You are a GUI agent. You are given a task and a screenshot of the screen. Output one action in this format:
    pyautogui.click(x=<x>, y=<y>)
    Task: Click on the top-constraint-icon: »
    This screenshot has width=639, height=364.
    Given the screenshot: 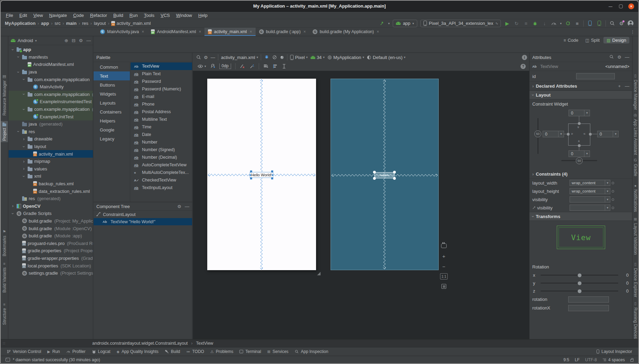 What is the action you would take?
    pyautogui.click(x=579, y=127)
    